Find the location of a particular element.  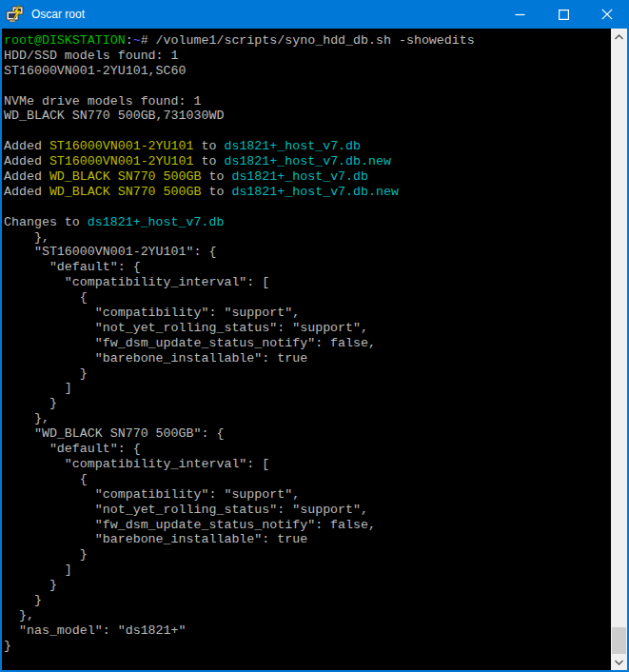

close-icon is located at coordinates (607, 14).